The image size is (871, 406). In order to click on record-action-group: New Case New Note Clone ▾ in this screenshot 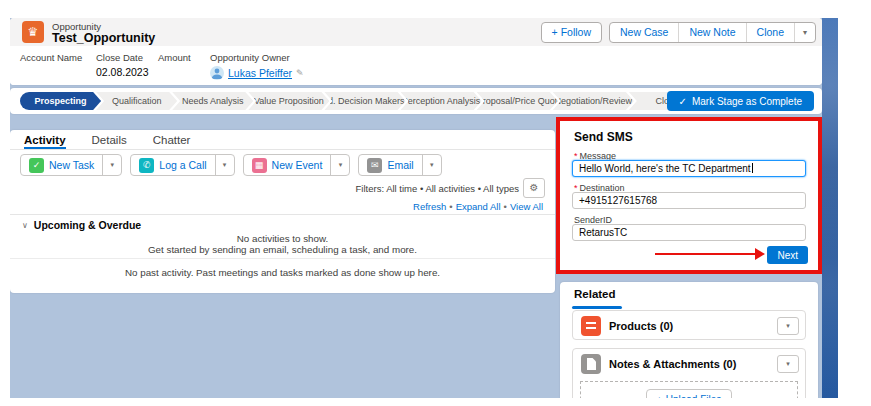, I will do `click(712, 32)`.